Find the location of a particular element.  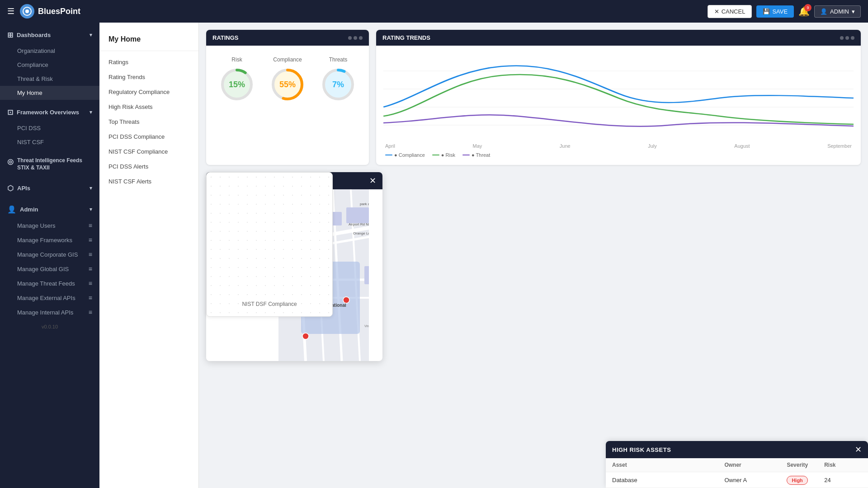

second-sidebar-item-rating-trends: Rating Trends is located at coordinates (149, 77).